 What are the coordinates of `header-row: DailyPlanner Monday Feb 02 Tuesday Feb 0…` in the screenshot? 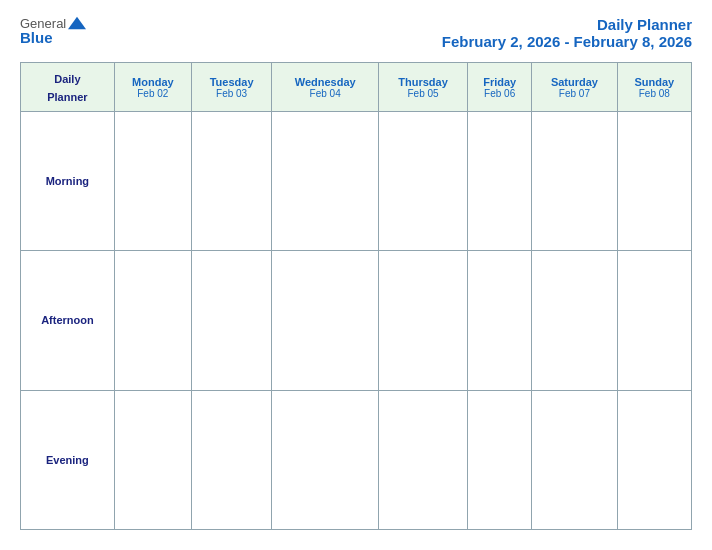 It's located at (356, 88).